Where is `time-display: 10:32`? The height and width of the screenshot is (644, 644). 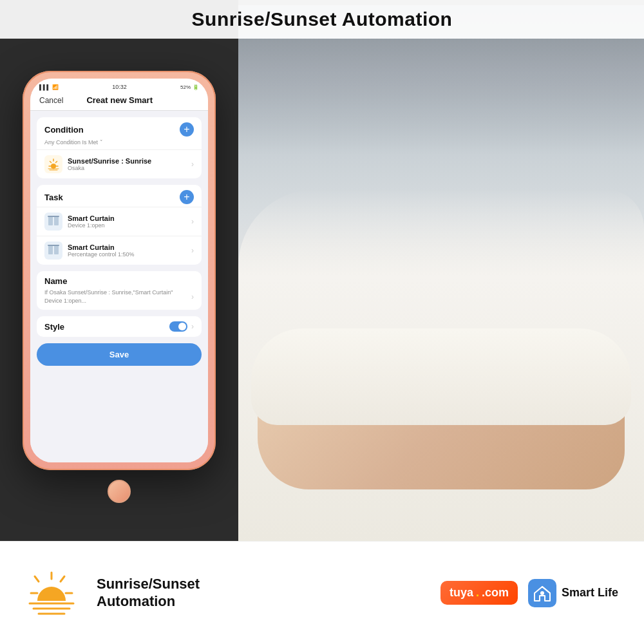 time-display: 10:32 is located at coordinates (120, 87).